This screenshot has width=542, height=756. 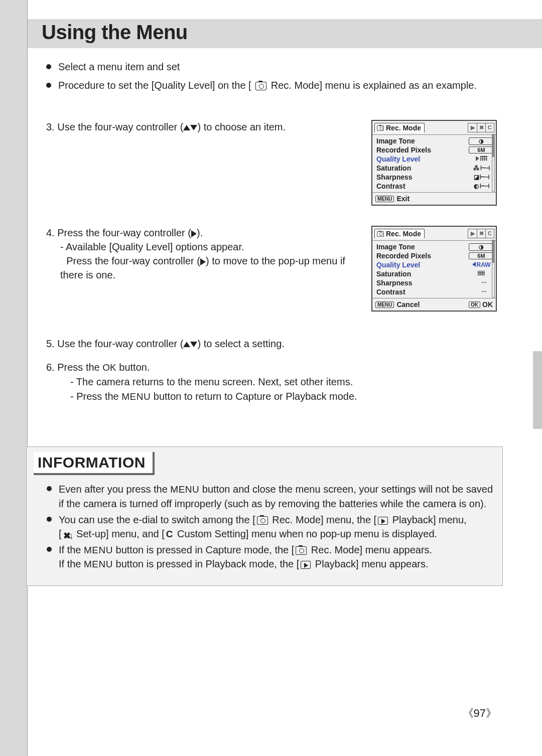 I want to click on text: ) to choose an item., so click(x=241, y=127).